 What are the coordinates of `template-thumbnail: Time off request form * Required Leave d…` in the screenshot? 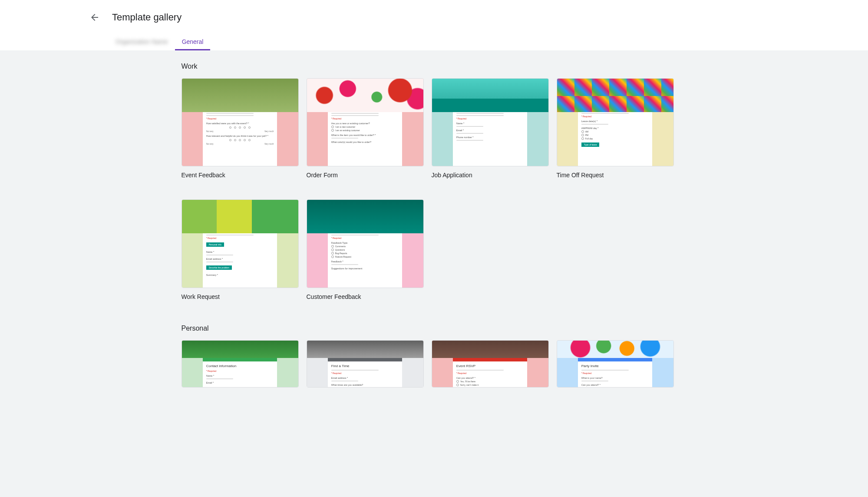 It's located at (615, 123).